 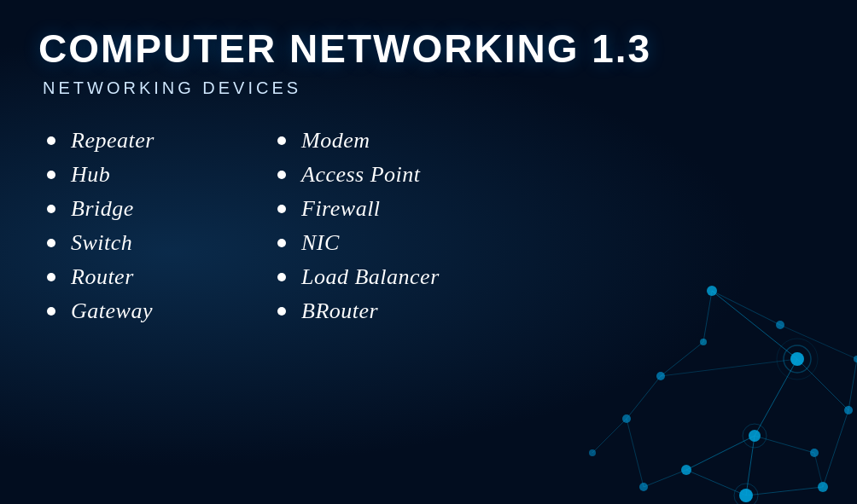 What do you see at coordinates (428, 49) in the screenshot?
I see `page-title: COMPUTER NETWORKING 1.3` at bounding box center [428, 49].